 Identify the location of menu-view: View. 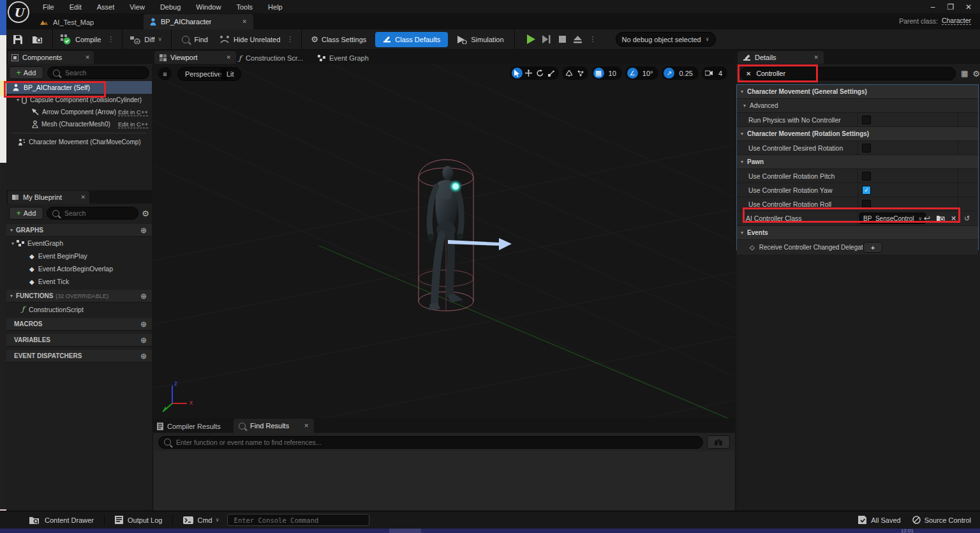
(137, 7).